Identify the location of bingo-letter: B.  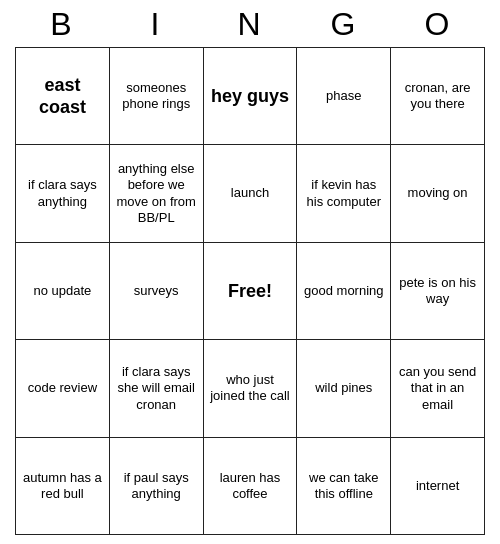
(62, 24).